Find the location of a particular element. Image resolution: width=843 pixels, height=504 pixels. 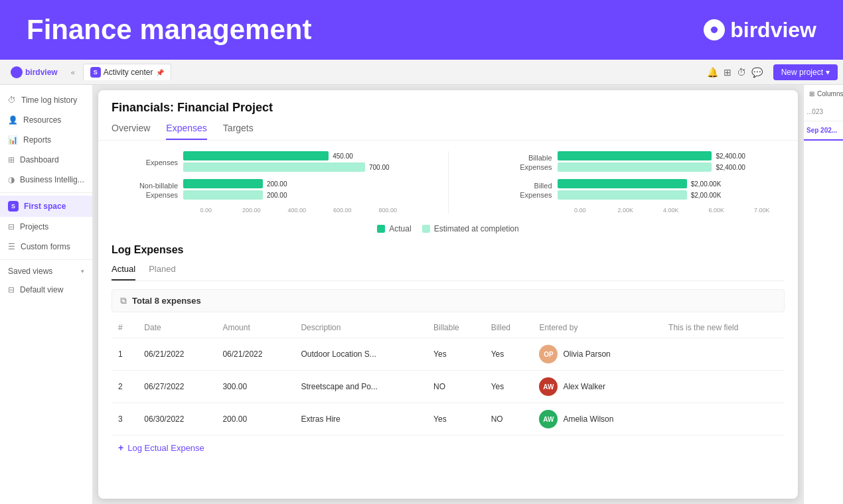

table-row: 3 06/30/2022 200.00 Extras Hire Yes NO A… is located at coordinates (448, 419).